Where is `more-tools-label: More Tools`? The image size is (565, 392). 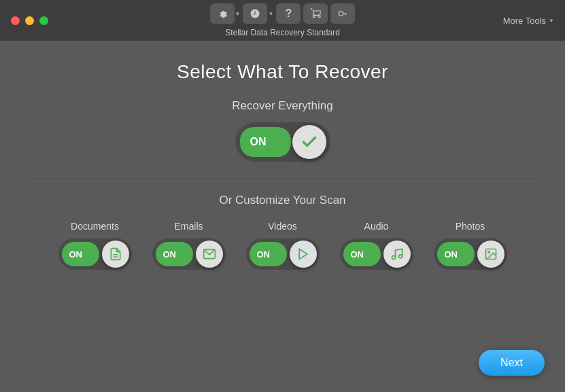 more-tools-label: More Tools is located at coordinates (525, 20).